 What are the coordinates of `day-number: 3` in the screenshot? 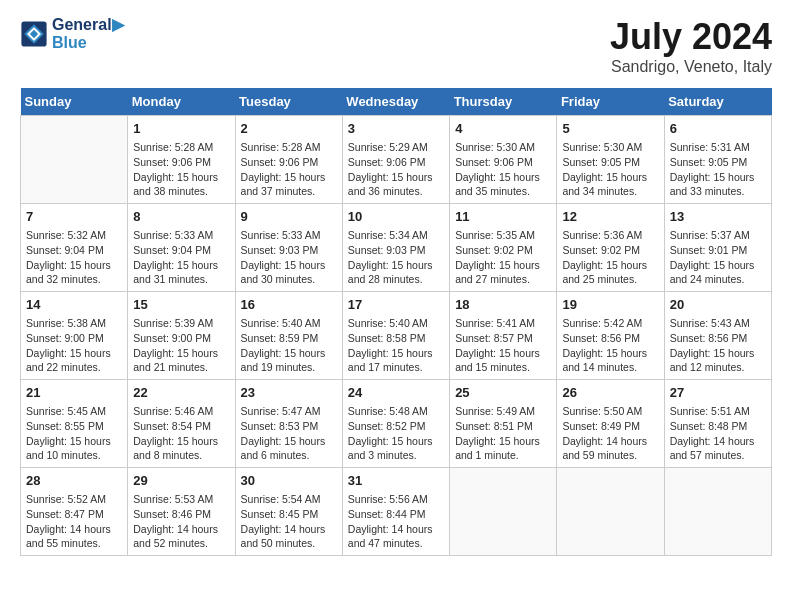 It's located at (396, 129).